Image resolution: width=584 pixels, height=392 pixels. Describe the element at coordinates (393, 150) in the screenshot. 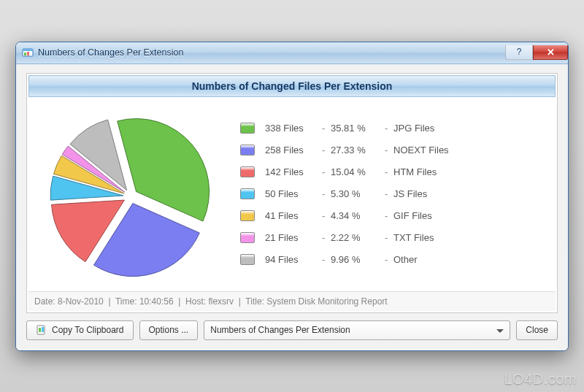

I see `legend-row: 258 Files-27.33 %-NOEXT Files` at that location.